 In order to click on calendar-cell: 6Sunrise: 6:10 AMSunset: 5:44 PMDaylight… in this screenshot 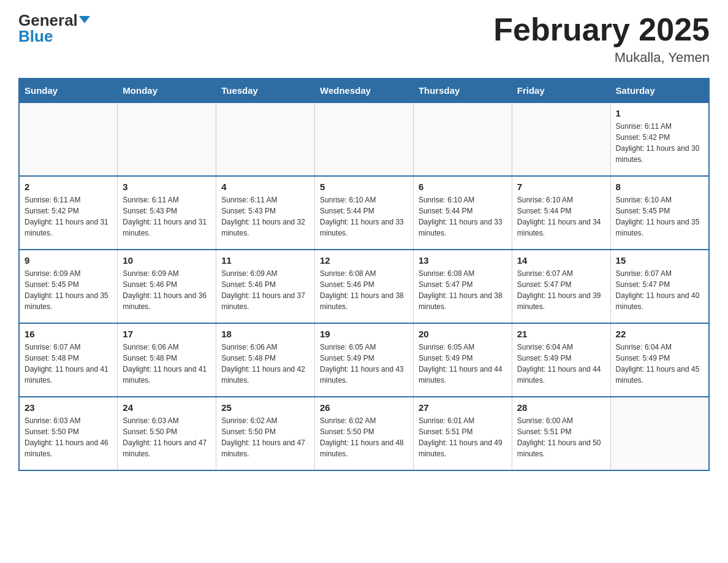, I will do `click(462, 213)`.